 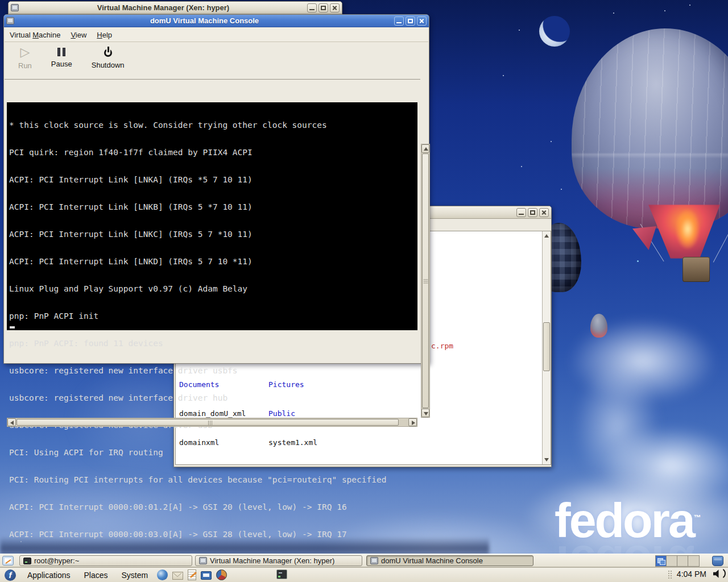 I want to click on vmm-titlebar: Virtual Machine Manager (Xen: hyper), so click(x=175, y=8).